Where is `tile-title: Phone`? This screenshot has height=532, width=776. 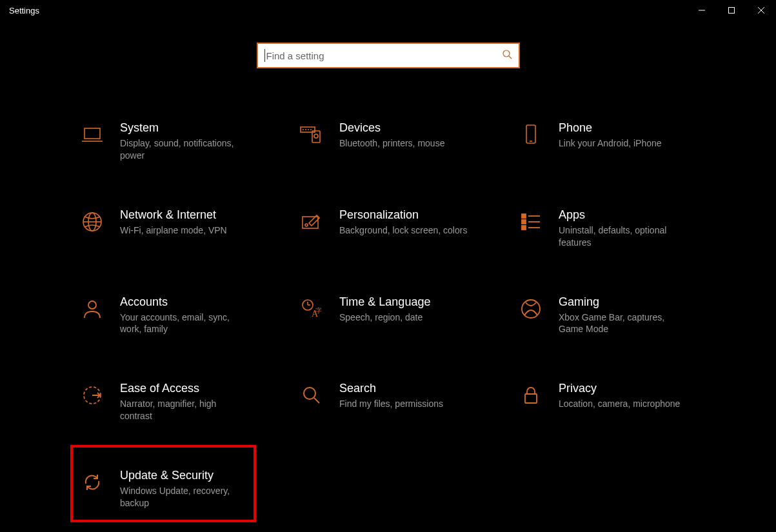 tile-title: Phone is located at coordinates (610, 128).